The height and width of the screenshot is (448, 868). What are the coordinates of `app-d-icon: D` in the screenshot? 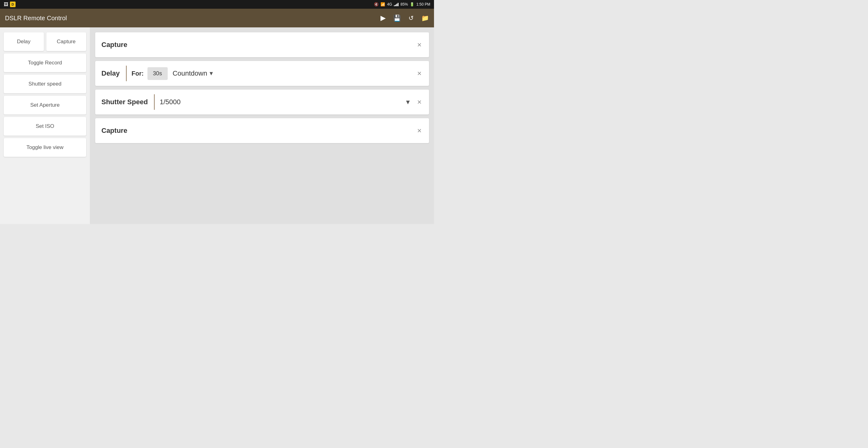 It's located at (13, 4).